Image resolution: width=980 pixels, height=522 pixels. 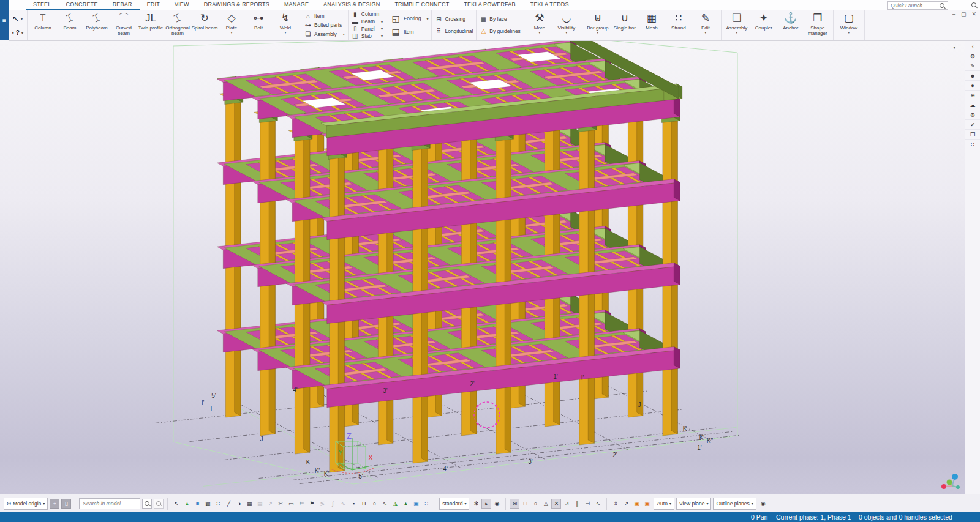 I want to click on snap-perpendicular-icon: ⊿, so click(x=567, y=504).